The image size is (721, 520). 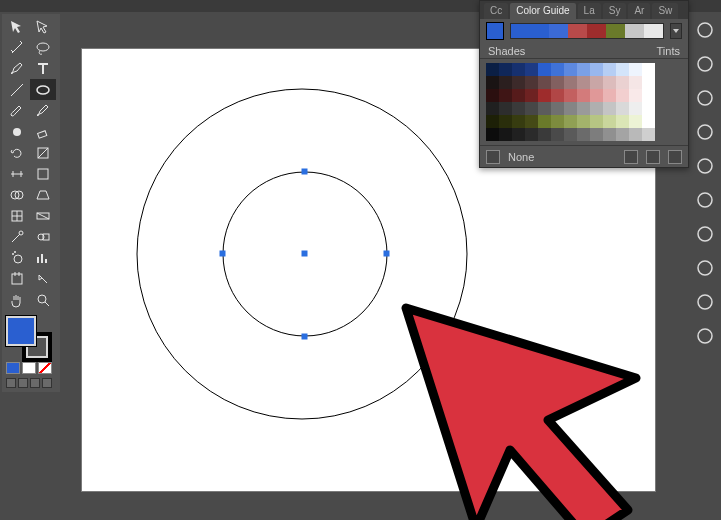 I want to click on rotate-tool, so click(x=17, y=152).